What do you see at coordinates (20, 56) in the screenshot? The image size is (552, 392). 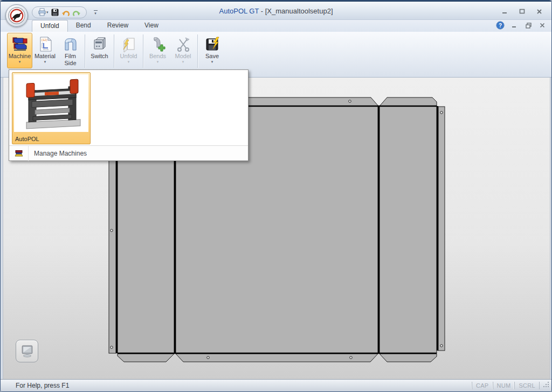 I see `ribbon-button-label: Machine` at bounding box center [20, 56].